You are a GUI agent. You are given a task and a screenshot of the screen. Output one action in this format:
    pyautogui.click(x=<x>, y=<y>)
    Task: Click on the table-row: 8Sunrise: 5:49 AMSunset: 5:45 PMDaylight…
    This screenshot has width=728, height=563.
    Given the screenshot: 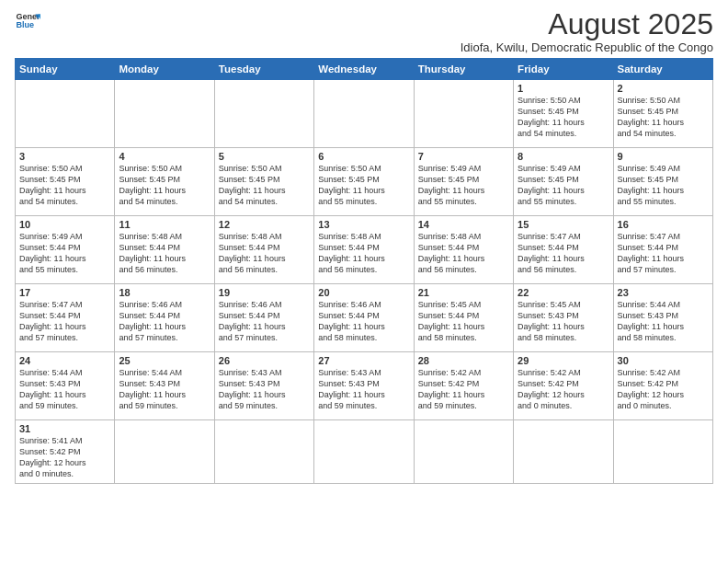 What is the action you would take?
    pyautogui.click(x=563, y=182)
    